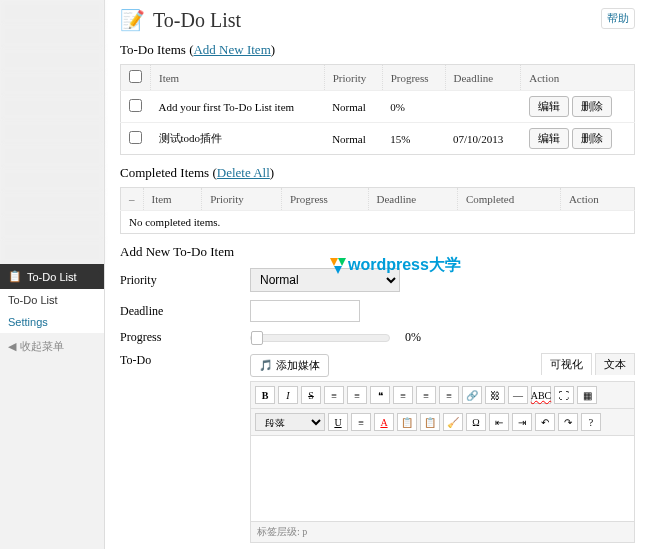 This screenshot has height=549, width=650. I want to click on delete-all-link: Delete All, so click(244, 172).